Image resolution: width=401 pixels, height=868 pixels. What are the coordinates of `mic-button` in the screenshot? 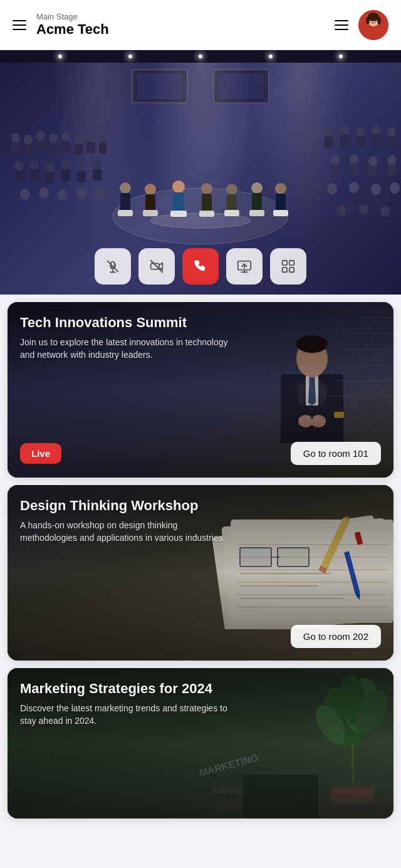 It's located at (113, 266).